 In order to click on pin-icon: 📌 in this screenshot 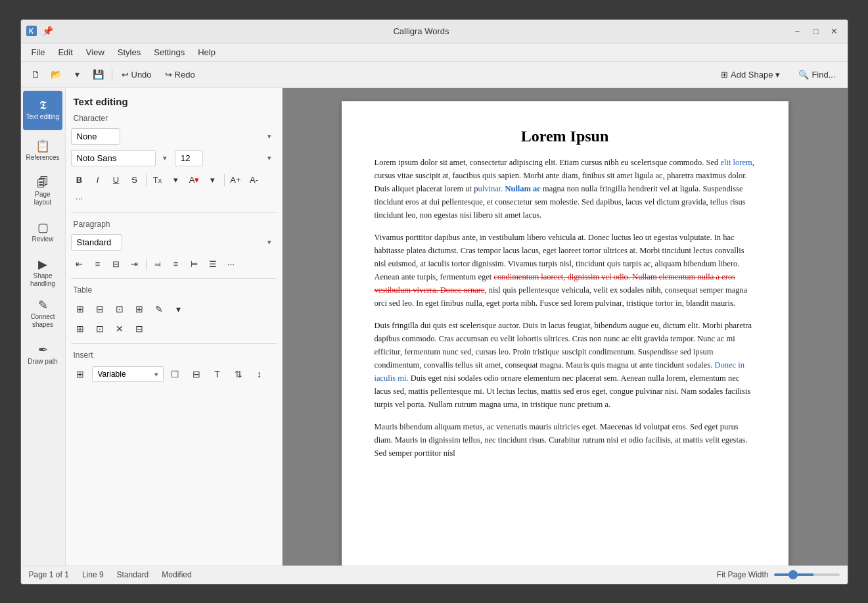, I will do `click(47, 31)`.